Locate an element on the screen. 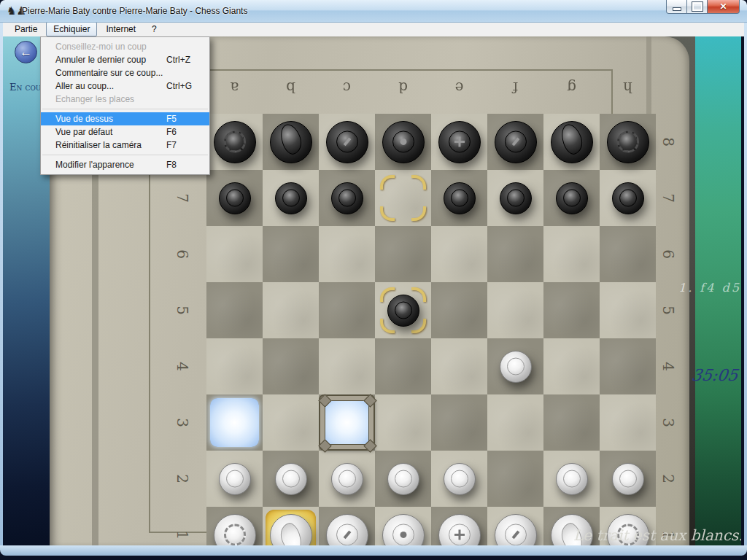 The width and height of the screenshot is (747, 560). menu-echiquier: Echiquier is located at coordinates (71, 29).